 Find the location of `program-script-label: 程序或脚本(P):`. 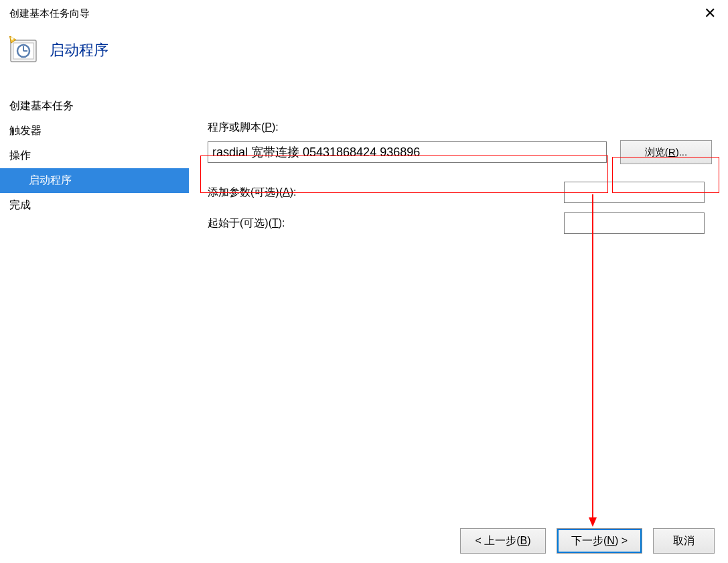

program-script-label: 程序或脚本(P): is located at coordinates (459, 127).